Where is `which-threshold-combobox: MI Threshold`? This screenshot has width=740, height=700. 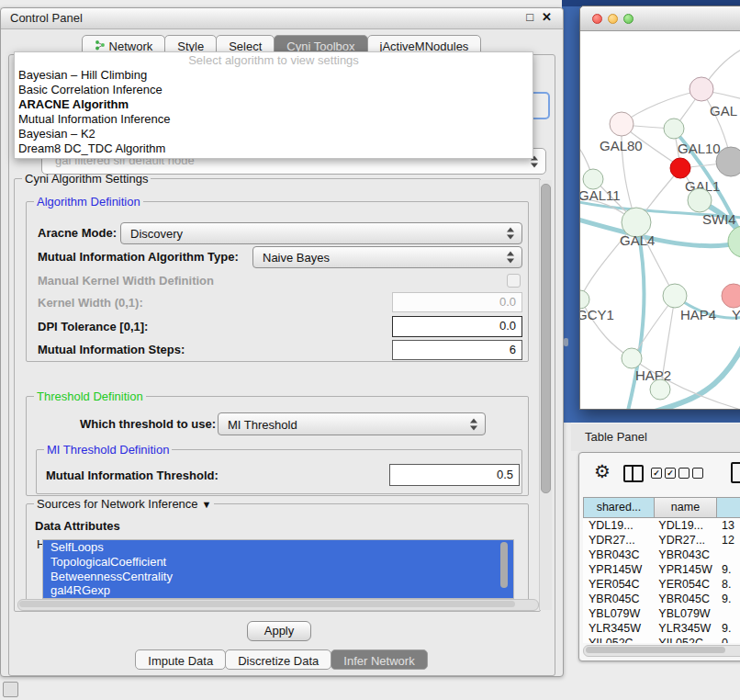
which-threshold-combobox: MI Threshold is located at coordinates (352, 424).